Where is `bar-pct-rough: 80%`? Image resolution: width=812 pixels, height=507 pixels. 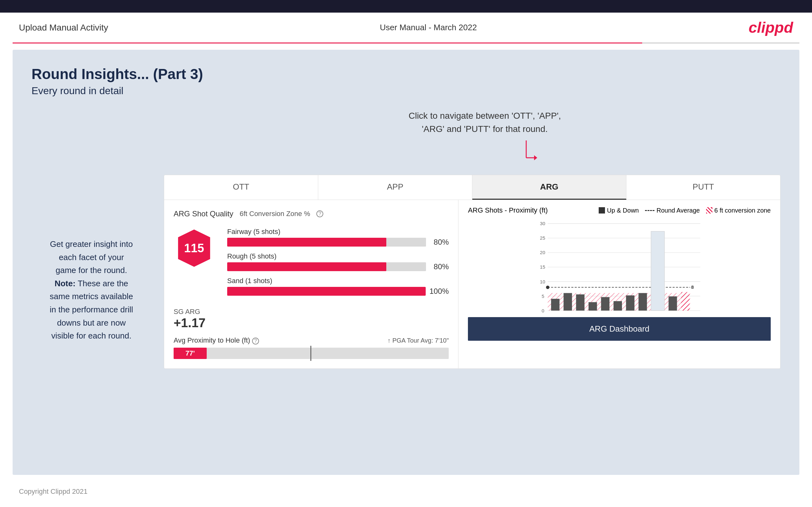
bar-pct-rough: 80% is located at coordinates (439, 267).